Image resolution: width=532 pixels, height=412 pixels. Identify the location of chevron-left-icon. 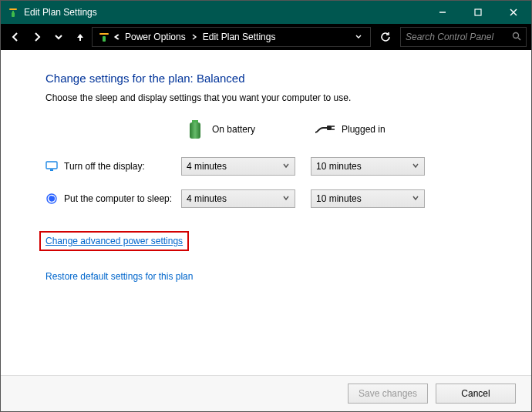
(116, 37).